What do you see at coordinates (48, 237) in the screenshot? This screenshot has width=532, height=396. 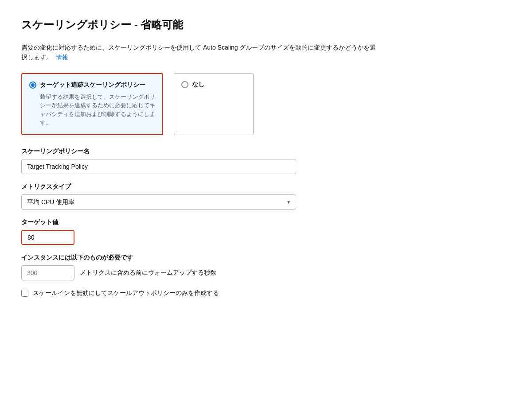 I see `target-value-input` at bounding box center [48, 237].